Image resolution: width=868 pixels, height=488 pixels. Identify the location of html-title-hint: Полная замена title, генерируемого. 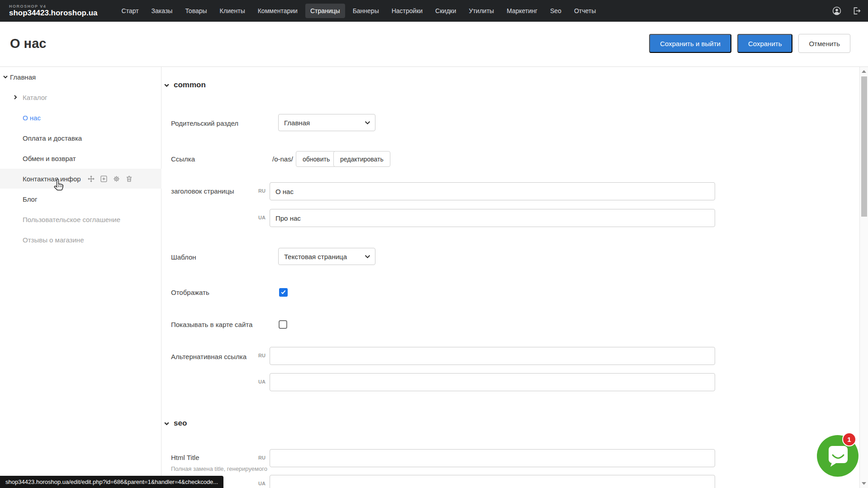
(223, 469).